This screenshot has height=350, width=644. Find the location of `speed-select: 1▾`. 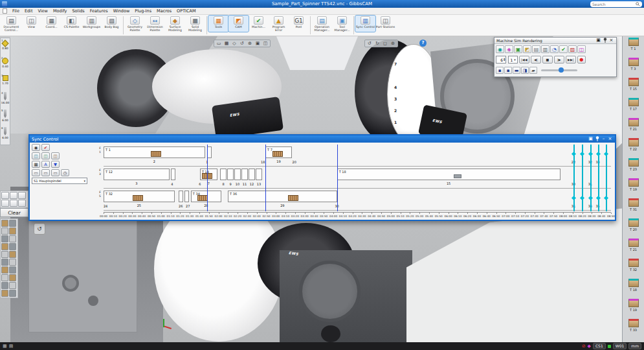

speed-select: 1▾ is located at coordinates (513, 60).